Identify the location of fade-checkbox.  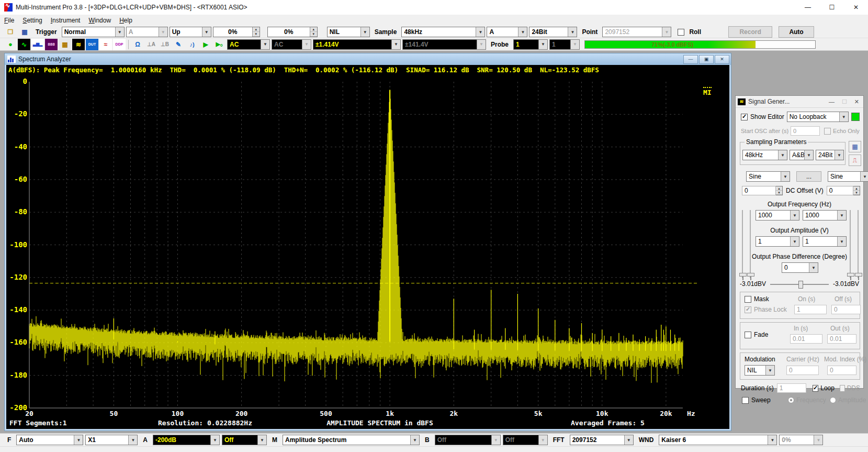
(748, 335).